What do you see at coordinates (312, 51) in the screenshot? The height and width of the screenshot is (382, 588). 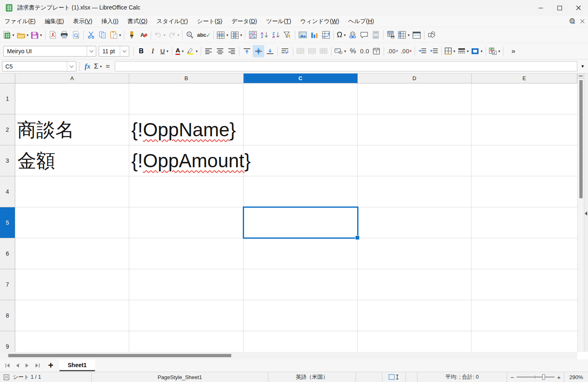 I see `merge-cells-button` at bounding box center [312, 51].